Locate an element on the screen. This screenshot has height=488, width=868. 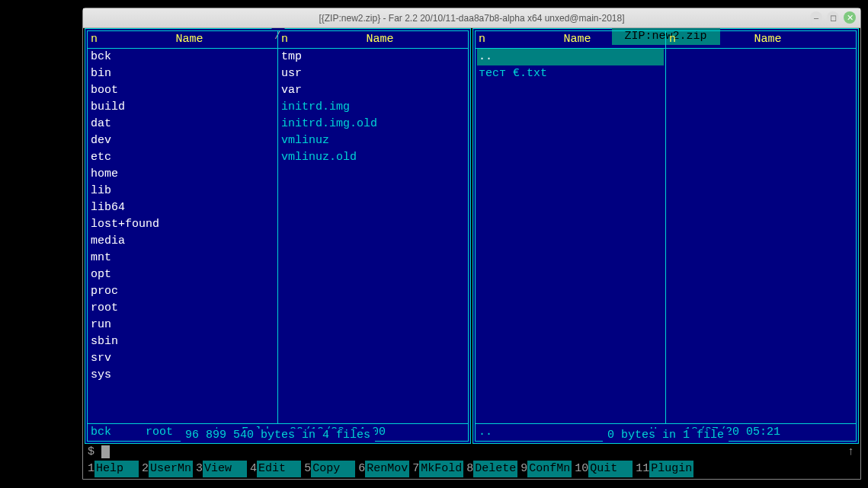
list-item: initrd.img.old is located at coordinates (373, 124).